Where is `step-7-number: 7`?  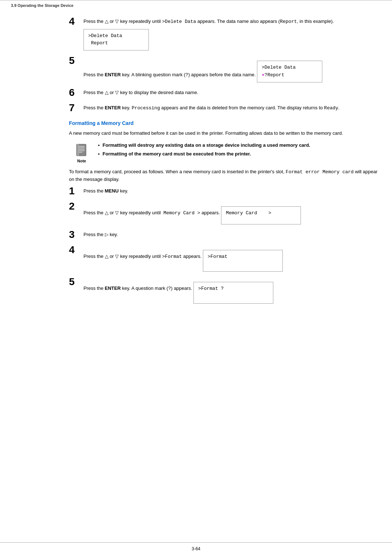
step-7-number: 7 is located at coordinates (76, 108).